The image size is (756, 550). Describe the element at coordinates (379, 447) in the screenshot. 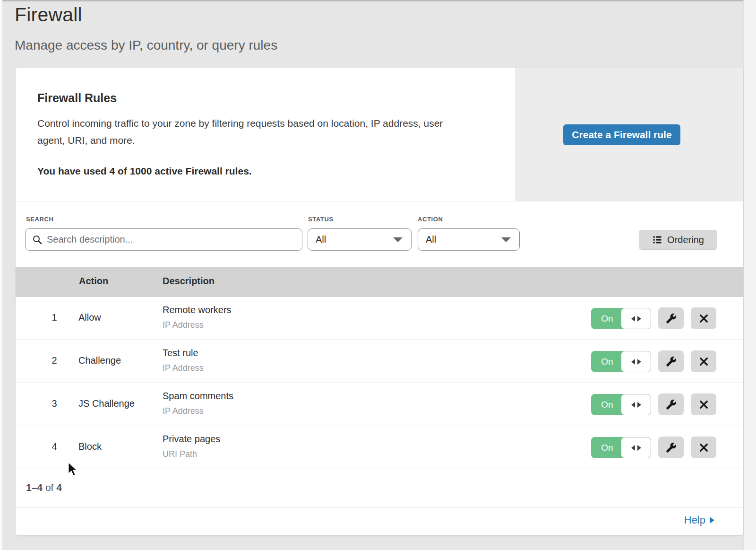

I see `table-row: 4 Block Private pages URI Path On` at that location.